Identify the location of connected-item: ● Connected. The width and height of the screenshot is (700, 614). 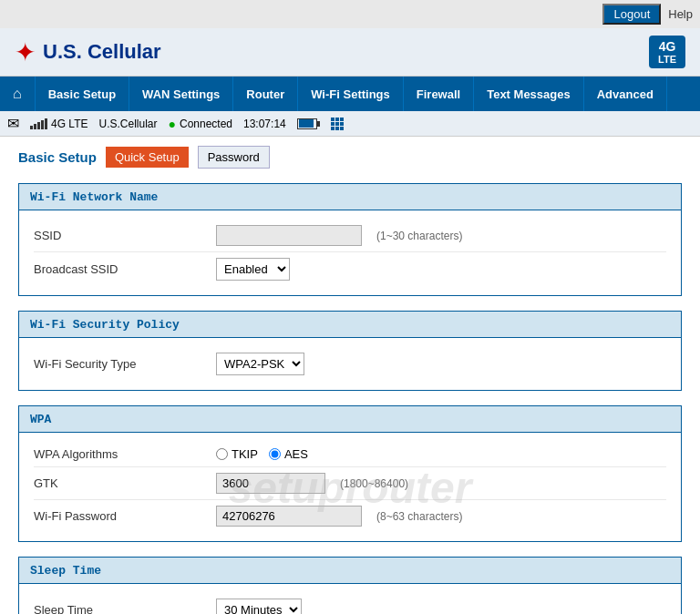
(201, 124).